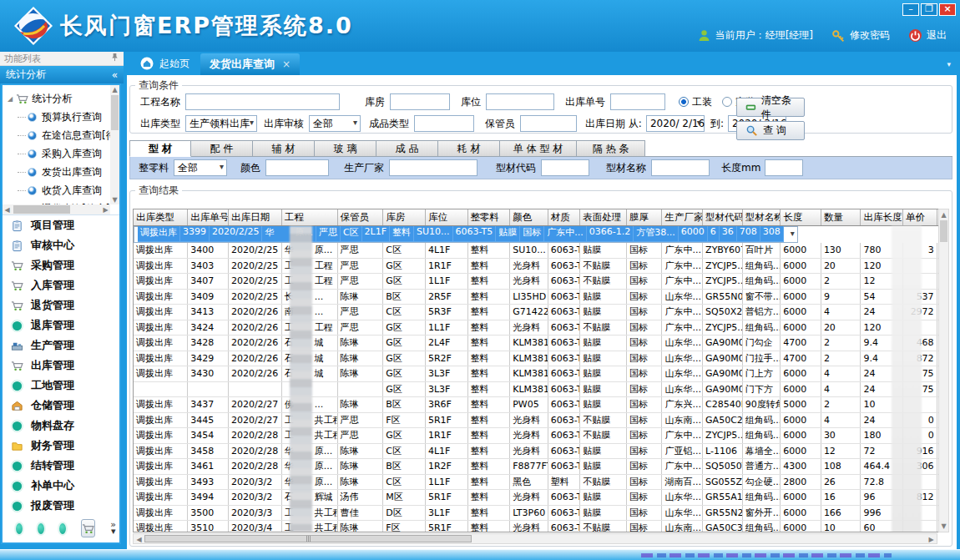  What do you see at coordinates (538, 421) in the screenshot?
I see `table-row: 调拨出库34452020/2/27工共工程严思F区5R1F整料光身料6063-T…` at bounding box center [538, 421].